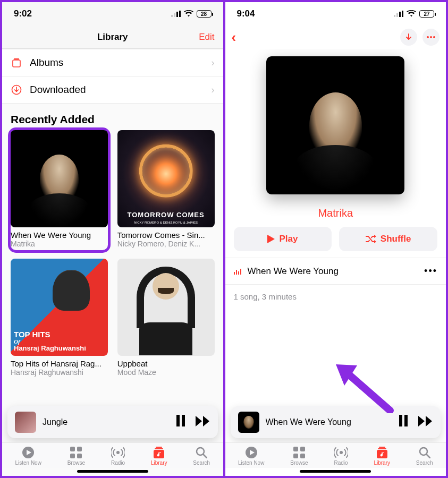 This screenshot has width=448, height=478. I want to click on tab-bar: Listen Now Browse Radio Library Search, so click(336, 455).